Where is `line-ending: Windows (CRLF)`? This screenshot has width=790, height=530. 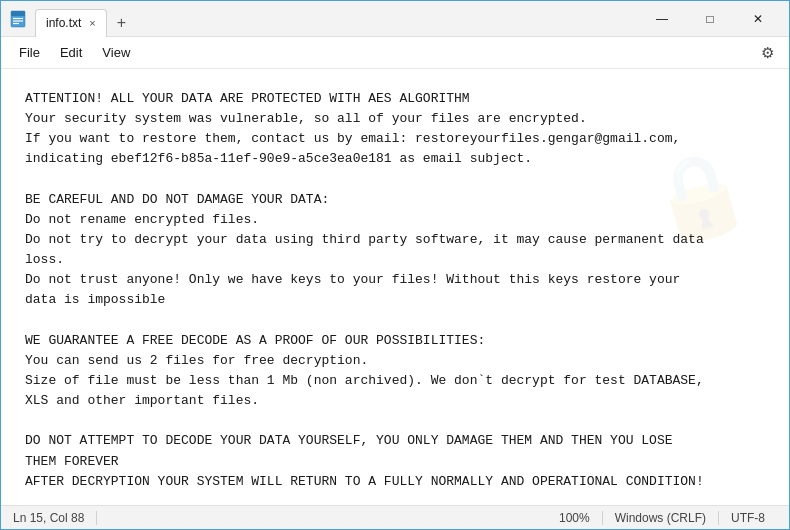 line-ending: Windows (CRLF) is located at coordinates (661, 518).